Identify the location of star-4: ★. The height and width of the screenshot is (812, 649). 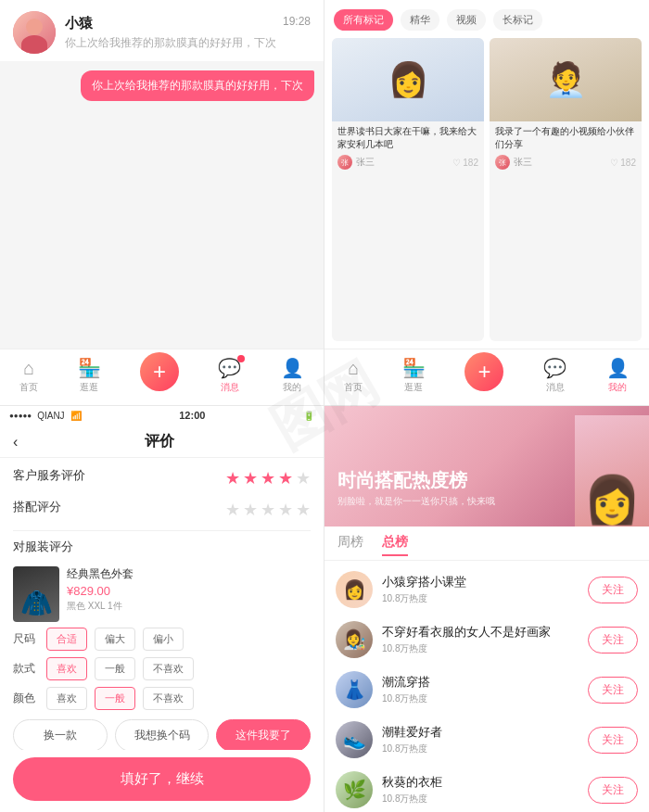
(286, 478).